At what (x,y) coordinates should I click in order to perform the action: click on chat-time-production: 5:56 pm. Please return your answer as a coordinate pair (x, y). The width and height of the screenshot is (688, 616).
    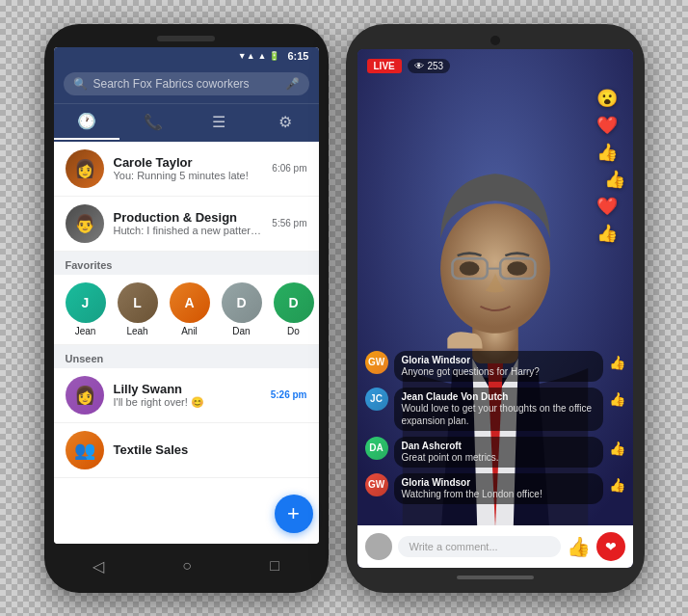
    Looking at the image, I should click on (289, 224).